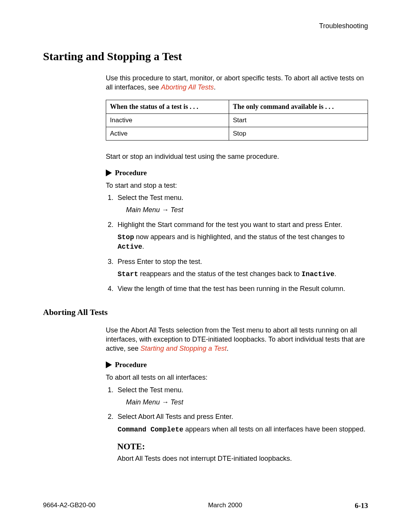  What do you see at coordinates (237, 410) in the screenshot?
I see `procedure-2-steps: Select the Test menu. Main Menu → Test S…` at bounding box center [237, 410].